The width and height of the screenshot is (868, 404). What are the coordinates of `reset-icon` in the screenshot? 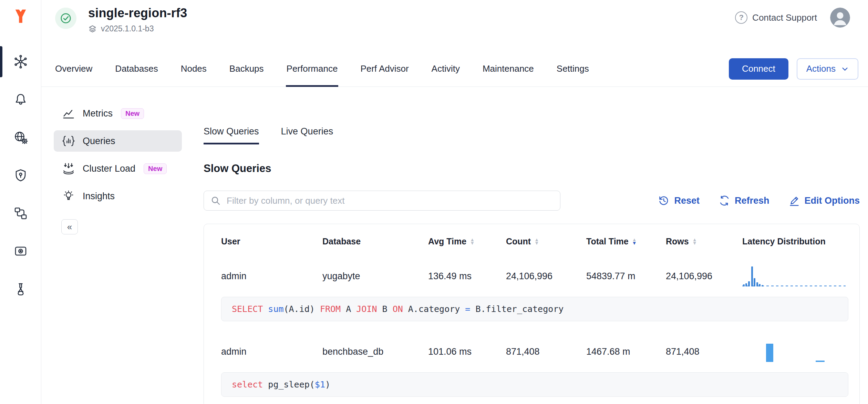 It's located at (664, 201).